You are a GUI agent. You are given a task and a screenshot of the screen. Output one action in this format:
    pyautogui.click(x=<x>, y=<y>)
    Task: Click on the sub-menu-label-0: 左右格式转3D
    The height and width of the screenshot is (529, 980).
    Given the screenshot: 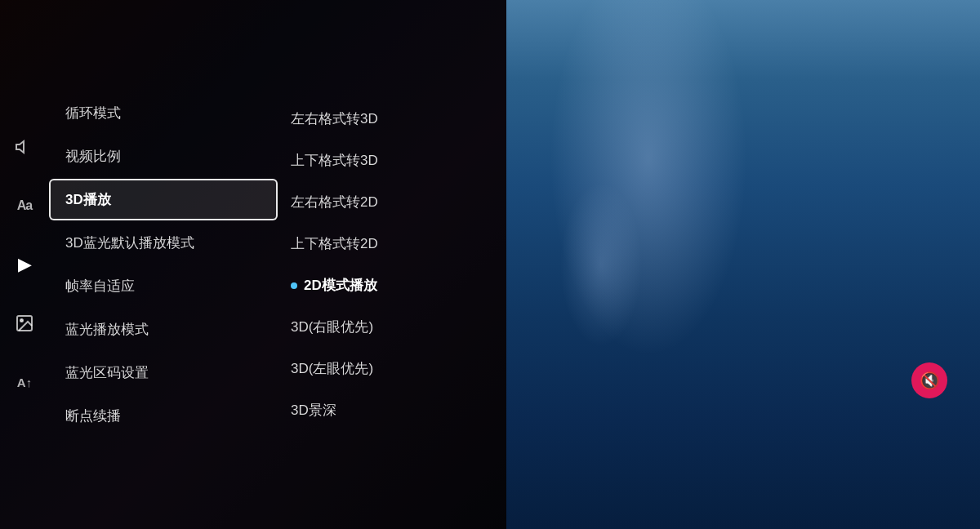 What is the action you would take?
    pyautogui.click(x=335, y=119)
    